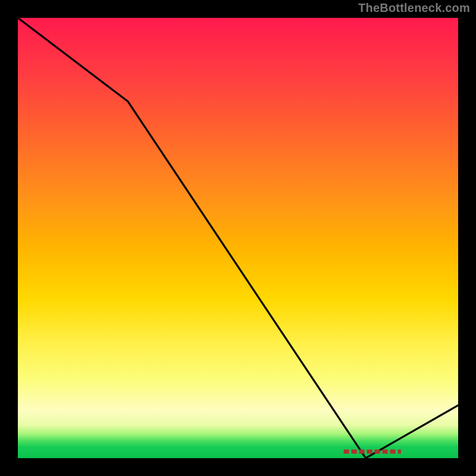  What do you see at coordinates (414, 8) in the screenshot?
I see `watermark-text: TheBottleneck.com` at bounding box center [414, 8].